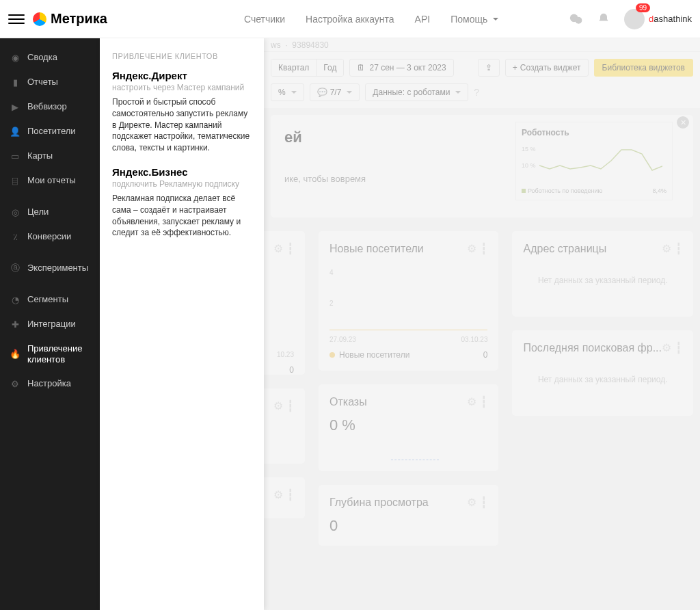 This screenshot has width=700, height=610. I want to click on screen-icon: ⌸, so click(15, 181).